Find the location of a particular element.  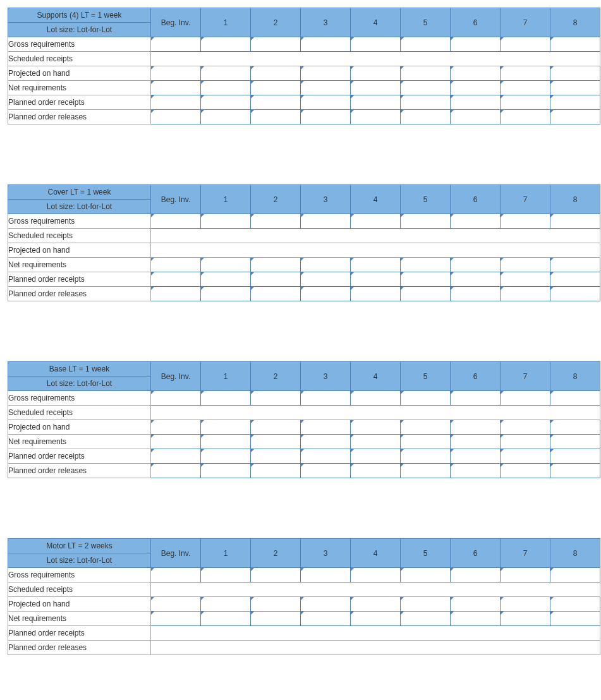

cell-prel-merged is located at coordinates (375, 648).